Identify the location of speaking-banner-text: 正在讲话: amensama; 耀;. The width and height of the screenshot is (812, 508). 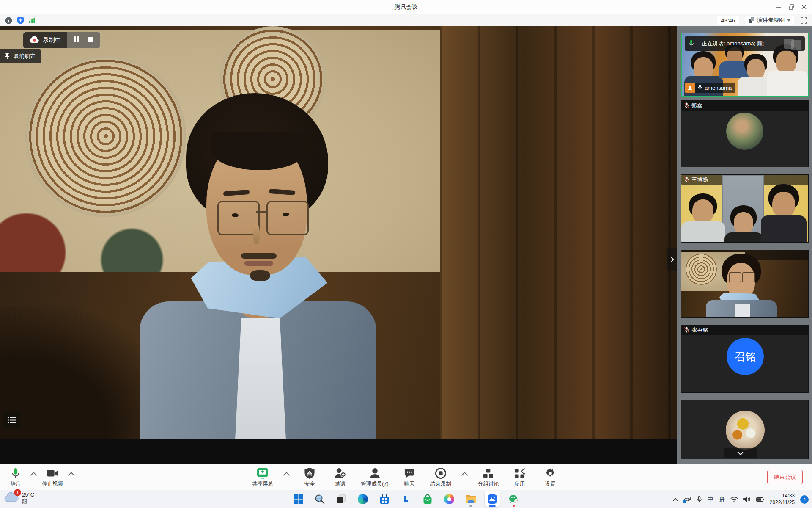
(741, 44).